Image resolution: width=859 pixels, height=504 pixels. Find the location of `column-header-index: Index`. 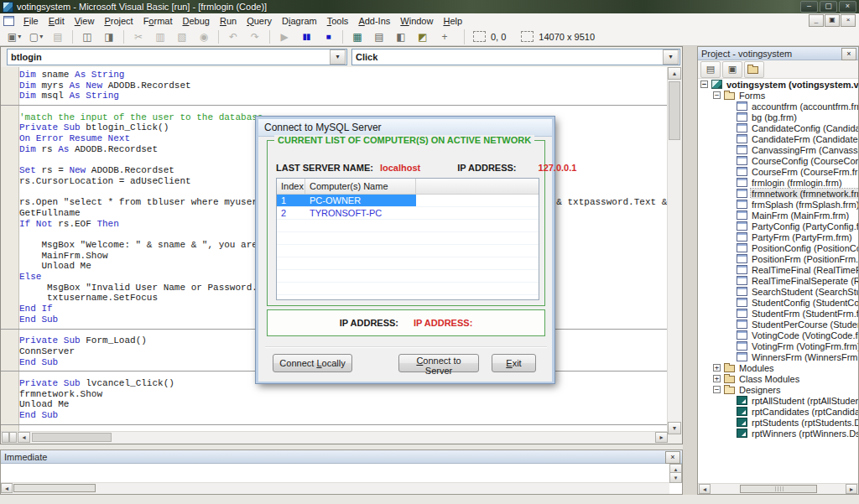

column-header-index: Index is located at coordinates (291, 186).